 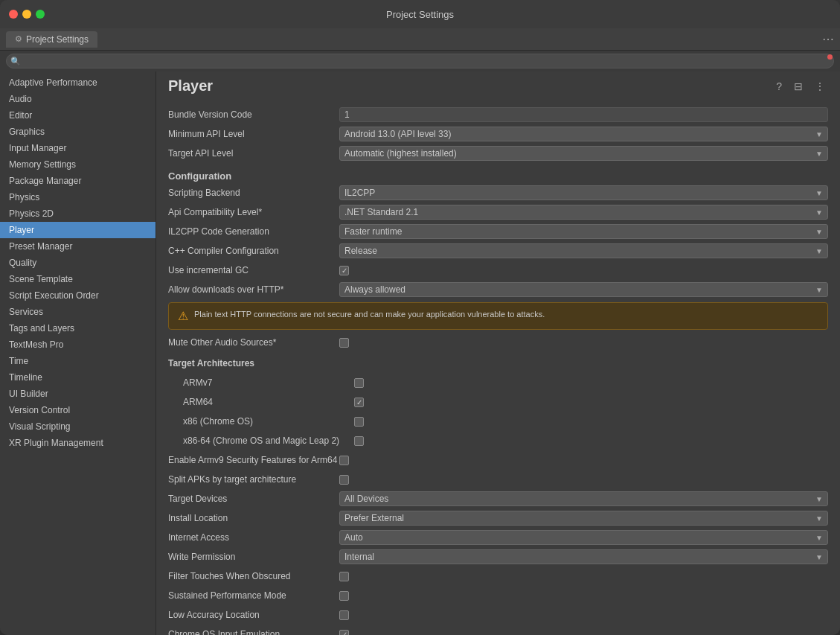 I want to click on sidebar-item-package-manager: Package Manager, so click(x=77, y=181).